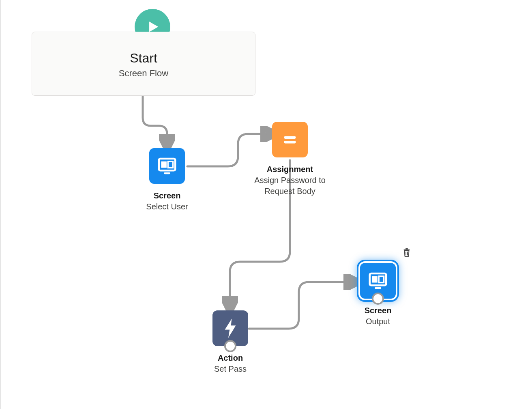 Image resolution: width=532 pixels, height=409 pixels. What do you see at coordinates (290, 186) in the screenshot?
I see `node-label: Assign Password to Request Body` at bounding box center [290, 186].